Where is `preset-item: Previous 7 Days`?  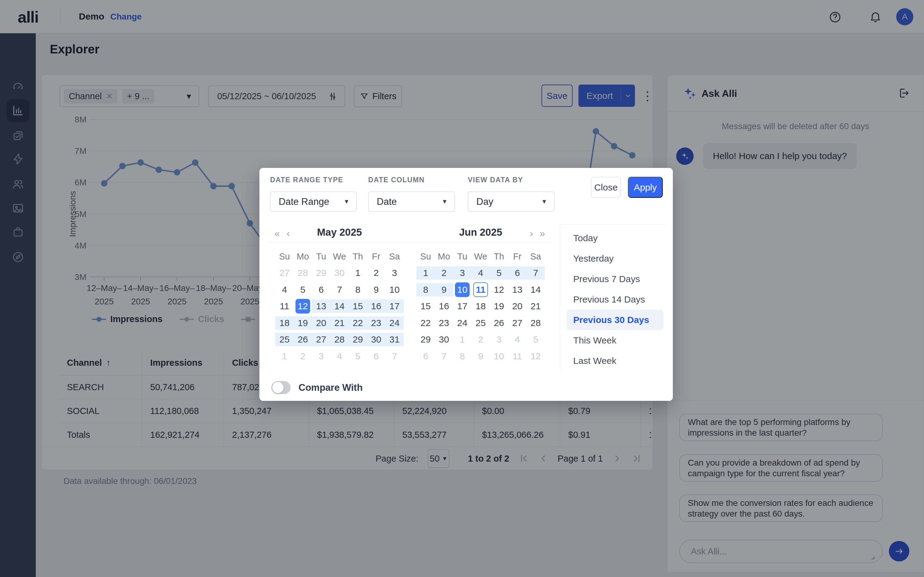
preset-item: Previous 7 Days is located at coordinates (613, 279).